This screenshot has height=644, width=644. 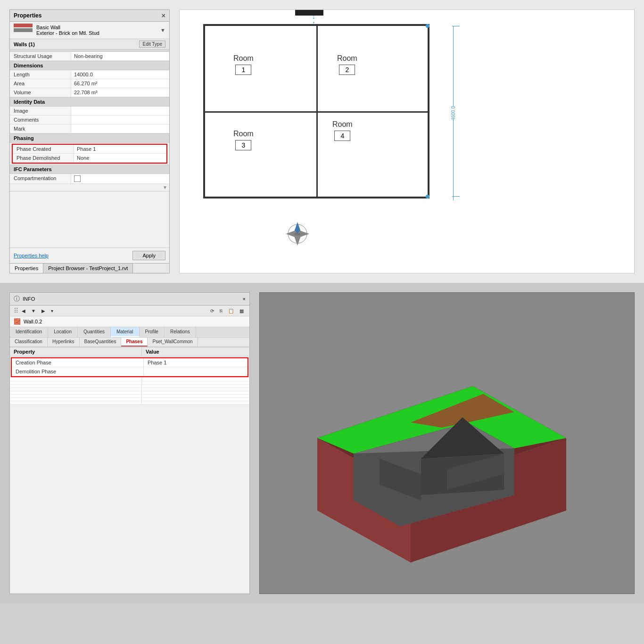 What do you see at coordinates (90, 66) in the screenshot?
I see `dimensions-header: Dimensions` at bounding box center [90, 66].